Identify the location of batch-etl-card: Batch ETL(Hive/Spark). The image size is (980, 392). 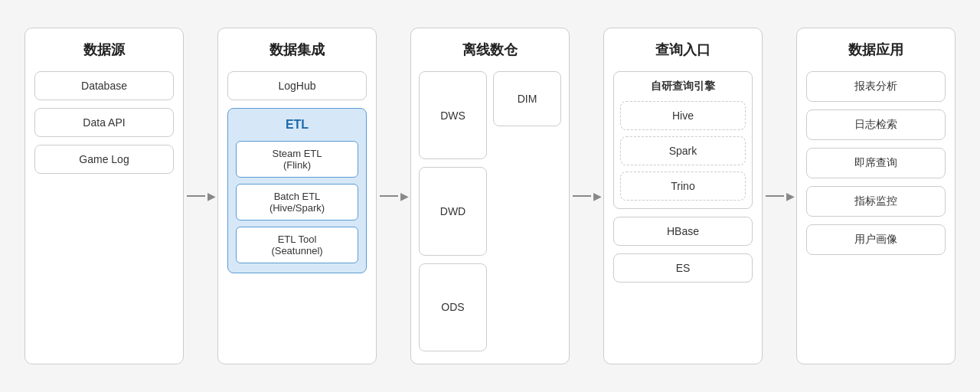
(297, 202).